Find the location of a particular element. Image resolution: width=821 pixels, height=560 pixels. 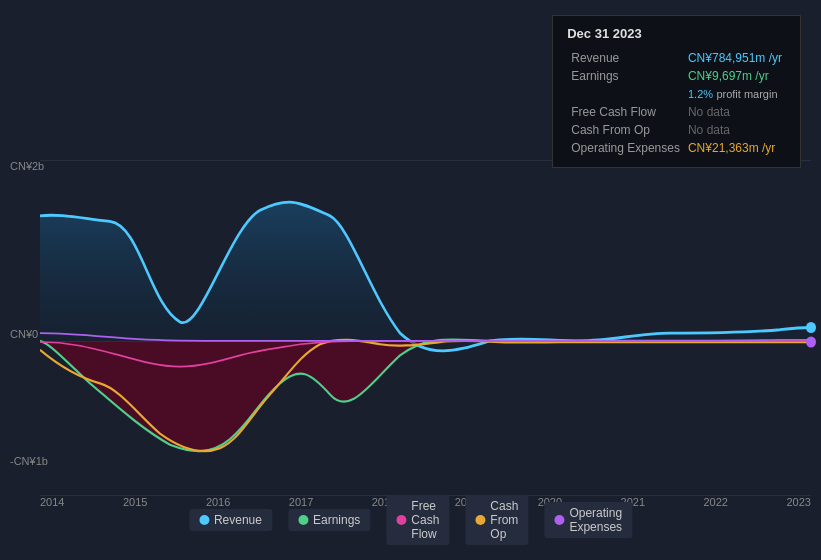

opex-label: Operating Expenses is located at coordinates (626, 148).